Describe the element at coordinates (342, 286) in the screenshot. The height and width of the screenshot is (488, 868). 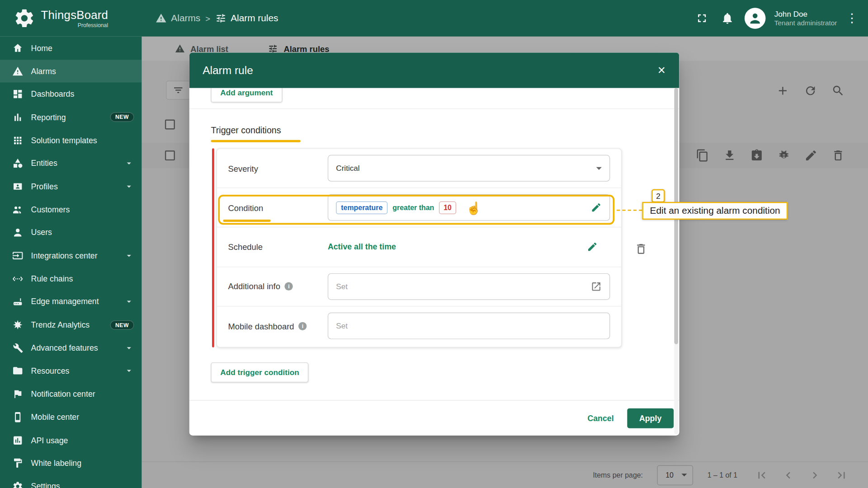
I see `additional-info-placeholder: Set` at that location.